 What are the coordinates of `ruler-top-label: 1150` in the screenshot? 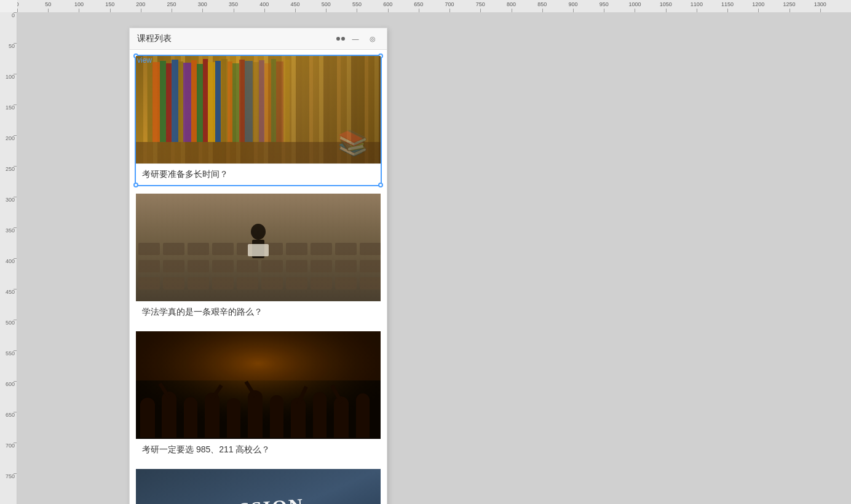 It's located at (727, 4).